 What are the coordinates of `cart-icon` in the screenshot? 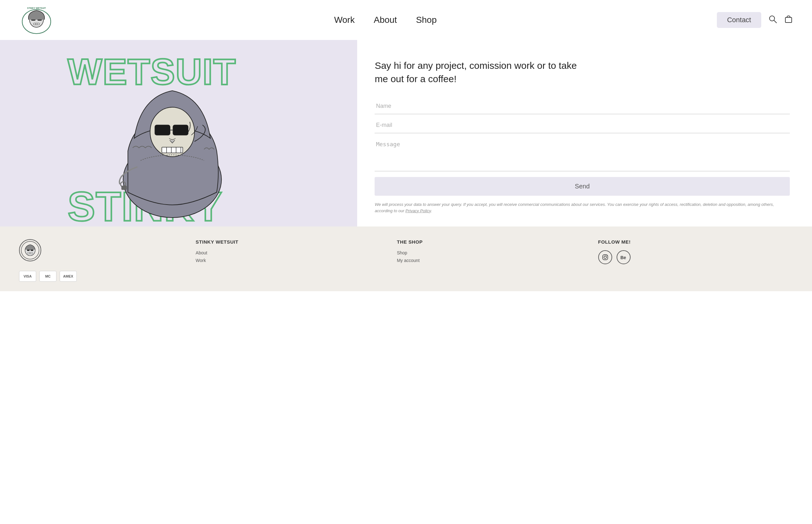 It's located at (789, 20).